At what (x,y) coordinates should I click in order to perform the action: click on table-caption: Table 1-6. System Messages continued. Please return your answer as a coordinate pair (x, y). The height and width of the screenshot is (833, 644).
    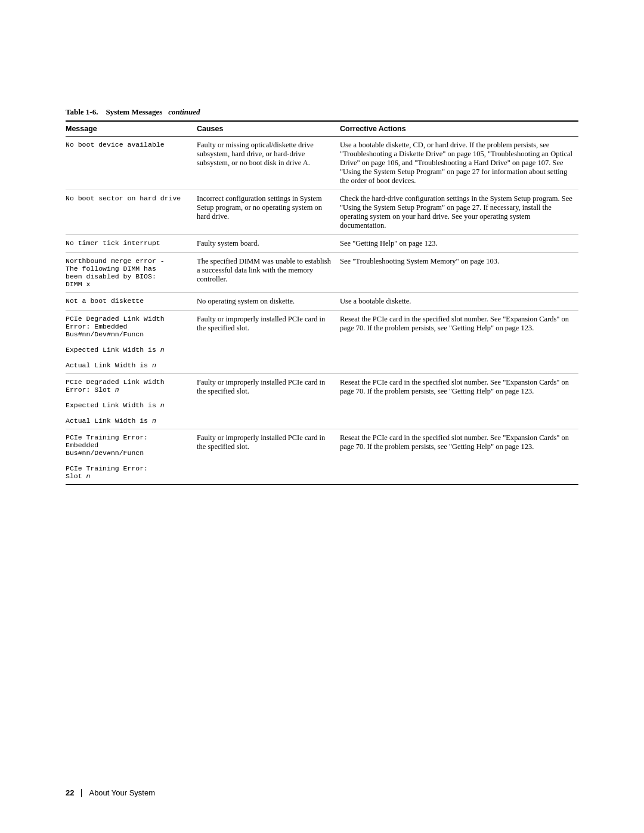
    Looking at the image, I should click on (322, 112).